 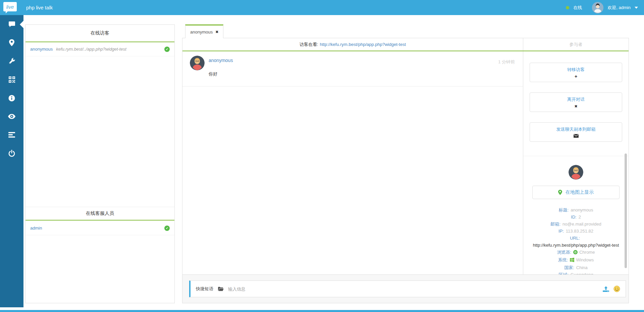 What do you see at coordinates (322, 311) in the screenshot?
I see `bottom-accent-bar` at bounding box center [322, 311].